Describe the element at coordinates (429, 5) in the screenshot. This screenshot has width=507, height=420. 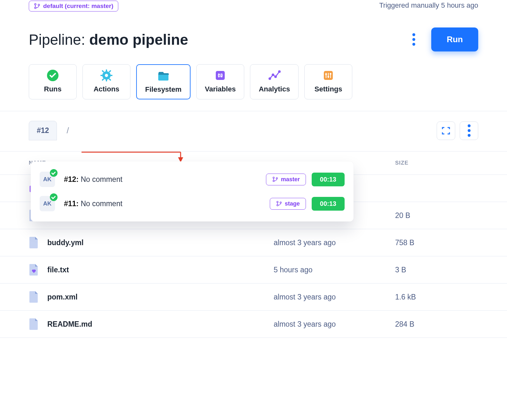
I see `triggered-text: Triggered manually 5 hours ago` at that location.